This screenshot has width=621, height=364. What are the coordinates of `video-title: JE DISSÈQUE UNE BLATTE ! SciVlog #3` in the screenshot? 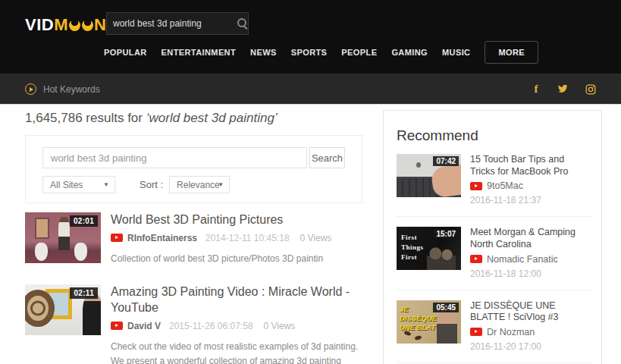 It's located at (531, 312).